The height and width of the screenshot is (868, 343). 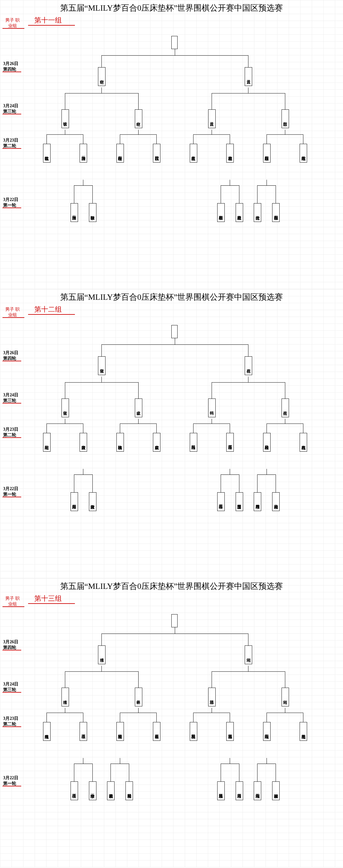 What do you see at coordinates (120, 442) in the screenshot?
I see `player-node: 仇玫林初段` at bounding box center [120, 442].